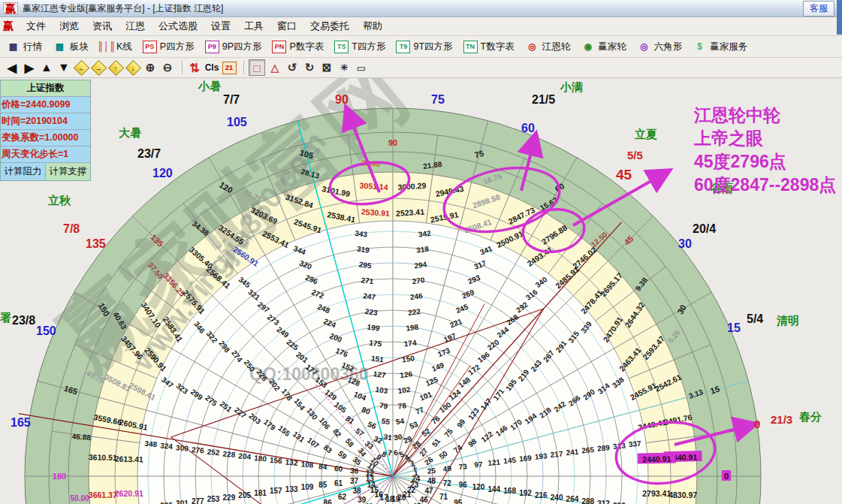  Describe the element at coordinates (755, 319) in the screenshot. I see `wheel-outer-label: 5/4` at that location.